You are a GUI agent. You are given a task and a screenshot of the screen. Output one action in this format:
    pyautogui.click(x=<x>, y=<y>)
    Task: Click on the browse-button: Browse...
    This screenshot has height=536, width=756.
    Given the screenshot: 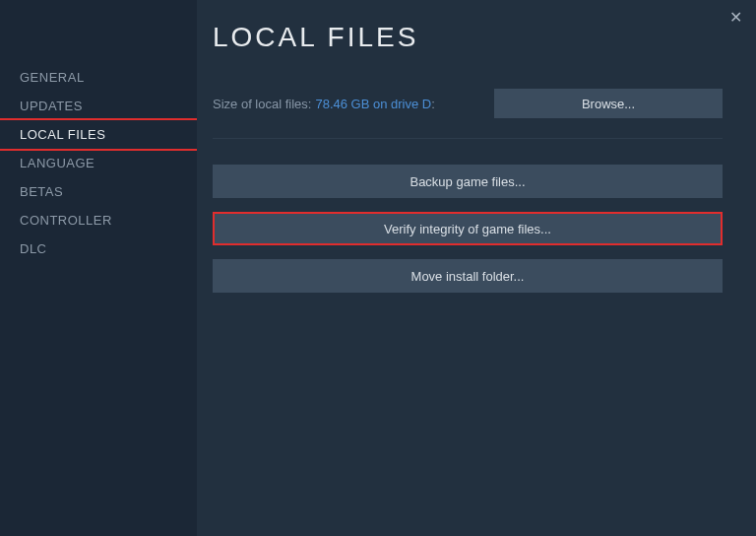 What is the action you would take?
    pyautogui.click(x=608, y=103)
    